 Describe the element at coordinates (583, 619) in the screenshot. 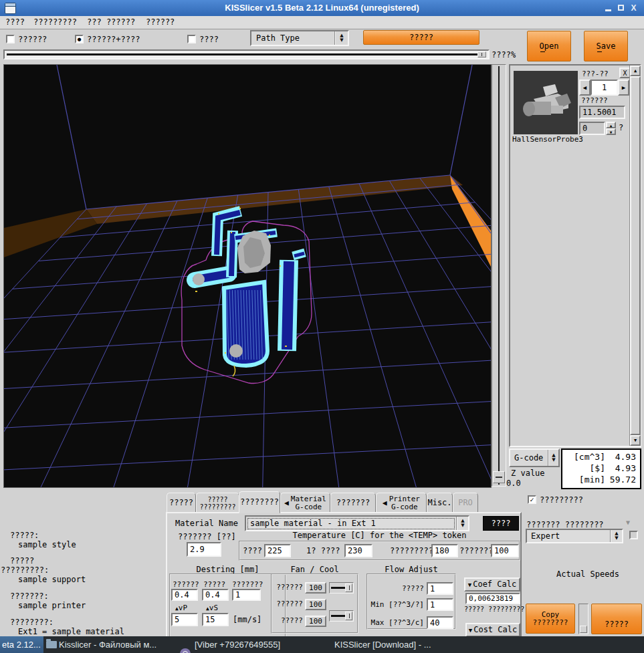

I see `mode-mini-slider` at that location.